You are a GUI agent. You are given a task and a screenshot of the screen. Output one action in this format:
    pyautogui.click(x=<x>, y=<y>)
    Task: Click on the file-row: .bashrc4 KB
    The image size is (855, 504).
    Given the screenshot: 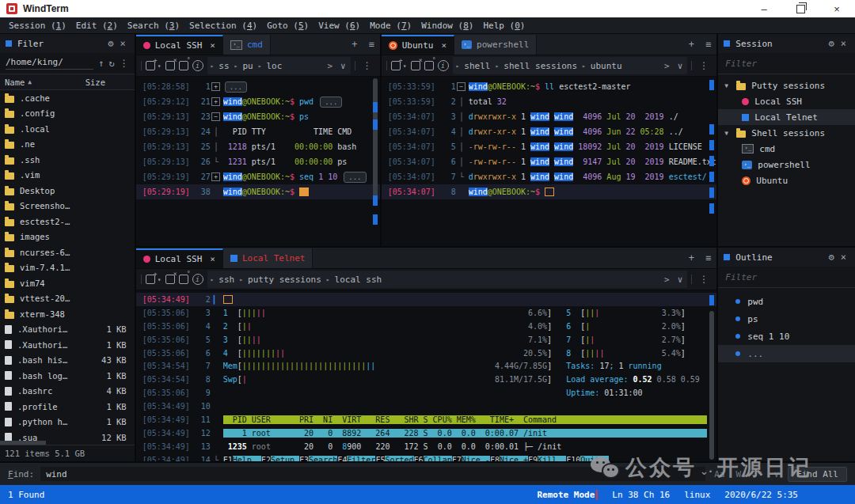 What is the action you would take?
    pyautogui.click(x=67, y=392)
    